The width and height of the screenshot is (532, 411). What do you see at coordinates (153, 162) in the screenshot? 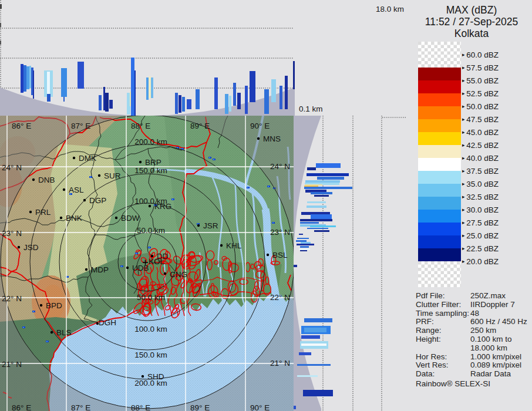
I see `svg-text: BRP` at bounding box center [153, 162].